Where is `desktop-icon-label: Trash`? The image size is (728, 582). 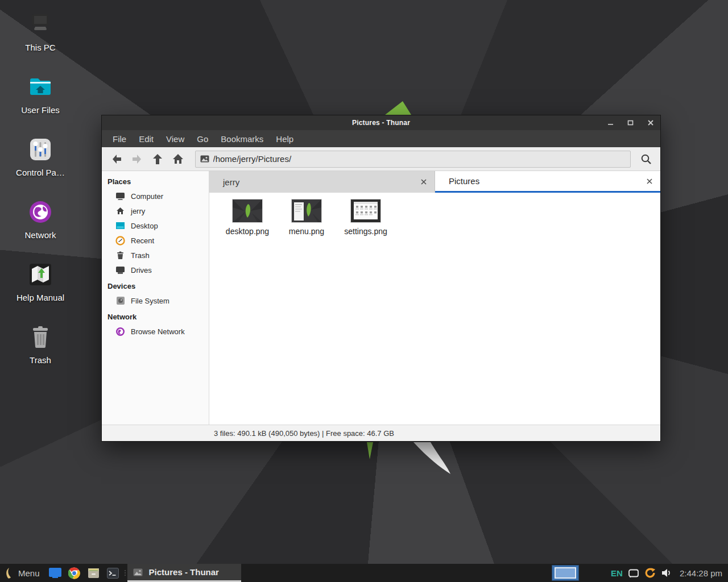 desktop-icon-label: Trash is located at coordinates (40, 360).